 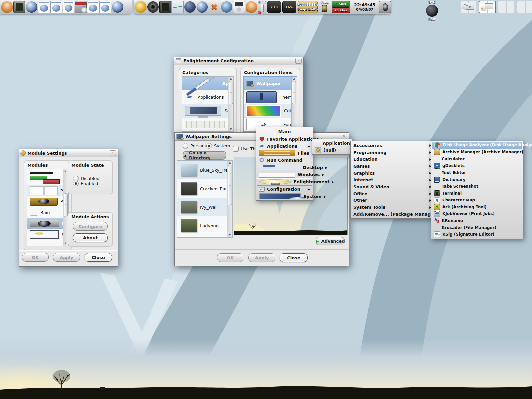 What do you see at coordinates (205, 84) in the screenshot?
I see `category-row: Appearance` at bounding box center [205, 84].